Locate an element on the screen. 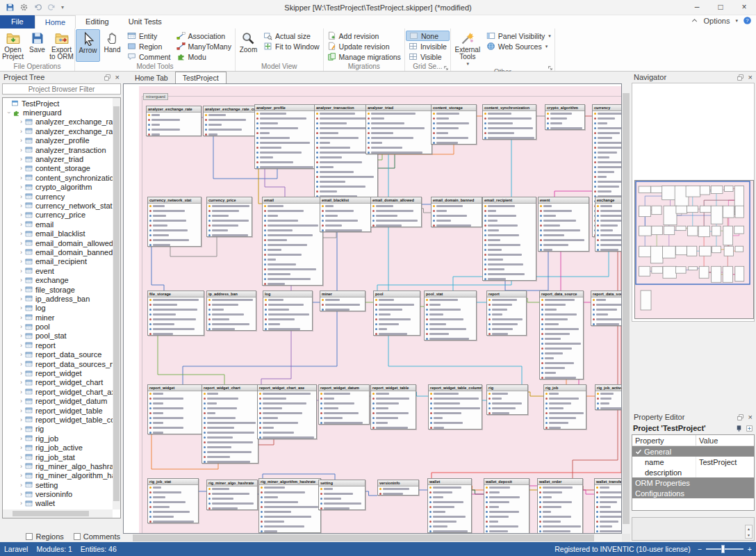  zoom-button: Zoom is located at coordinates (249, 46).